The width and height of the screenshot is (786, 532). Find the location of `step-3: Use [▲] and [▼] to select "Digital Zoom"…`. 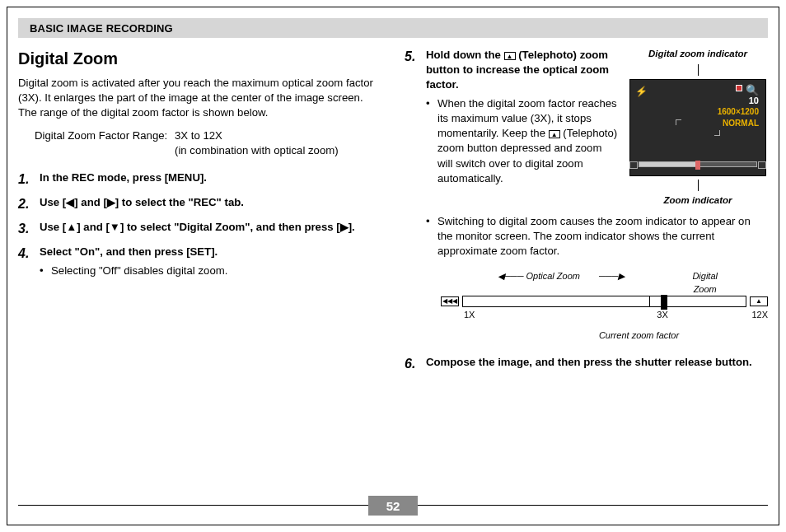

step-3: Use [▲] and [▼] to select "Digital Zoom"… is located at coordinates (199, 227).